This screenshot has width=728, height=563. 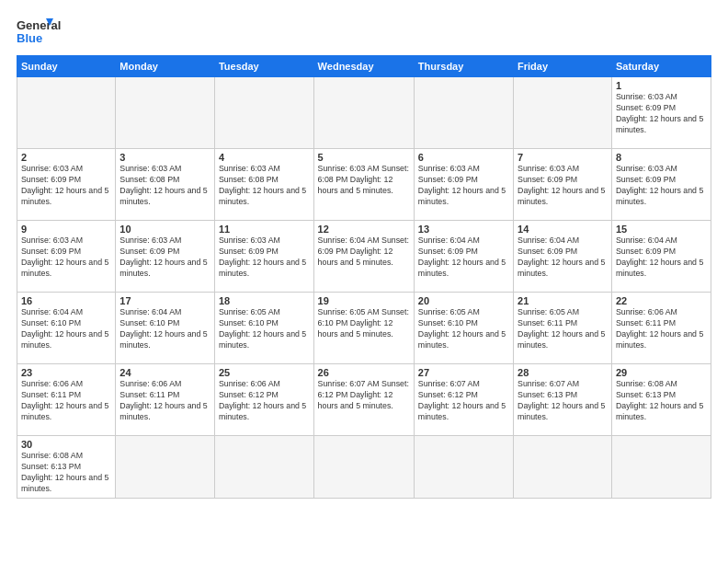 I want to click on calendar-cell: 2Sunrise: 6:03 AM Sunset: 6:09 PM Daylig…, so click(x=66, y=185).